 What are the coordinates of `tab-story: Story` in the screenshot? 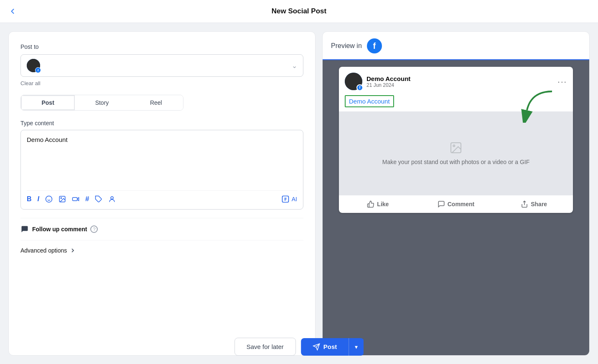 It's located at (102, 103).